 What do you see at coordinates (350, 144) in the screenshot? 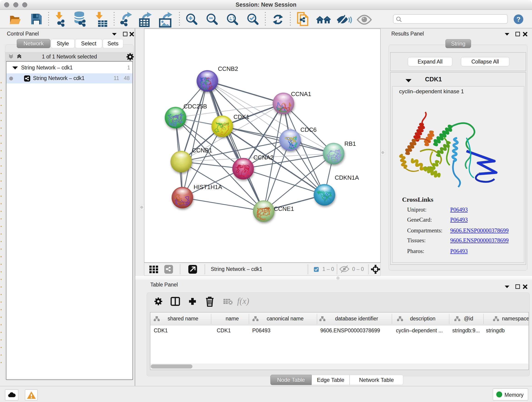
I see `svg-text: RB1` at bounding box center [350, 144].